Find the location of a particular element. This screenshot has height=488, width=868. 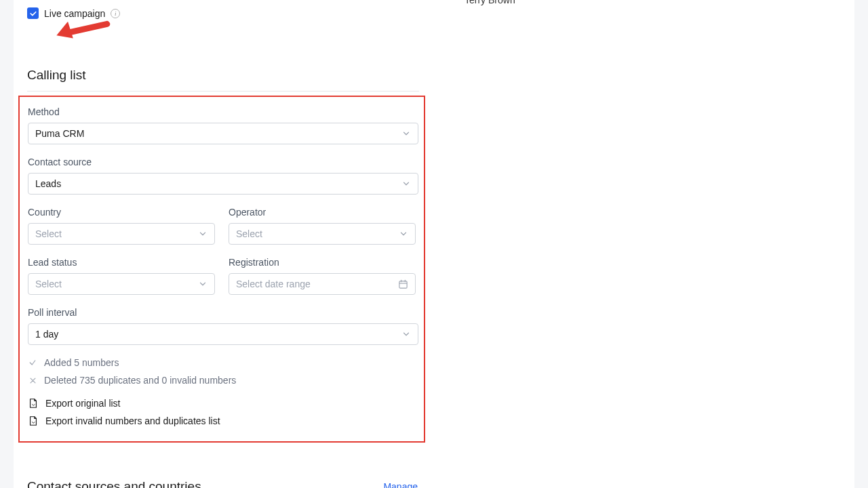

live-campaign-checkbox is located at coordinates (33, 14).